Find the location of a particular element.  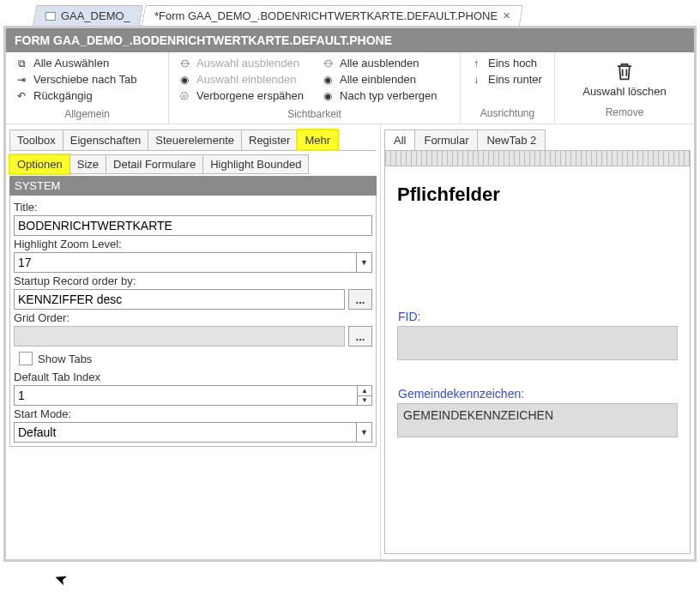

ribbon-group-allgemein: ⧉Alle Auswählen ⇥Verschiebe nach Tab ↶Rü… is located at coordinates (88, 87).